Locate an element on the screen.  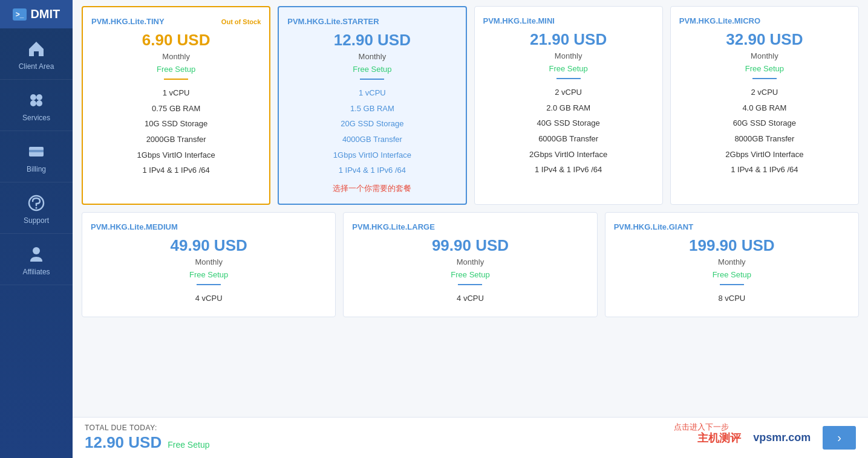
plan-free-setup-giant: Free Setup is located at coordinates (732, 274).